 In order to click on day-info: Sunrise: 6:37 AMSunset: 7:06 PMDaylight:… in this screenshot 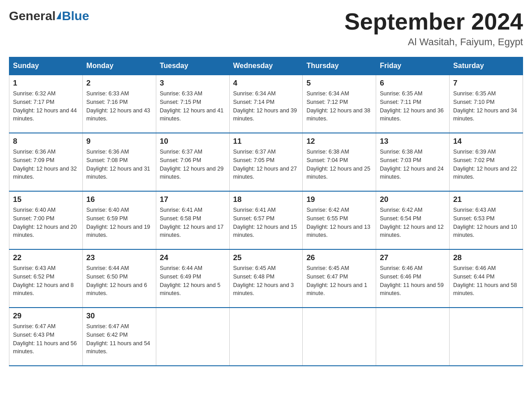, I will do `click(193, 165)`.